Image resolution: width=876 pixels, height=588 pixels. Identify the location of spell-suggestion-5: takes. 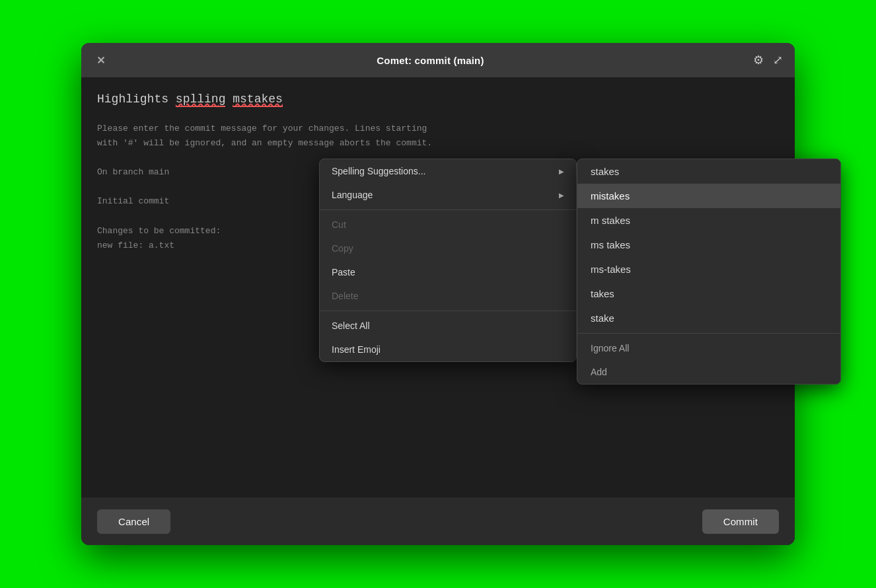
(709, 293).